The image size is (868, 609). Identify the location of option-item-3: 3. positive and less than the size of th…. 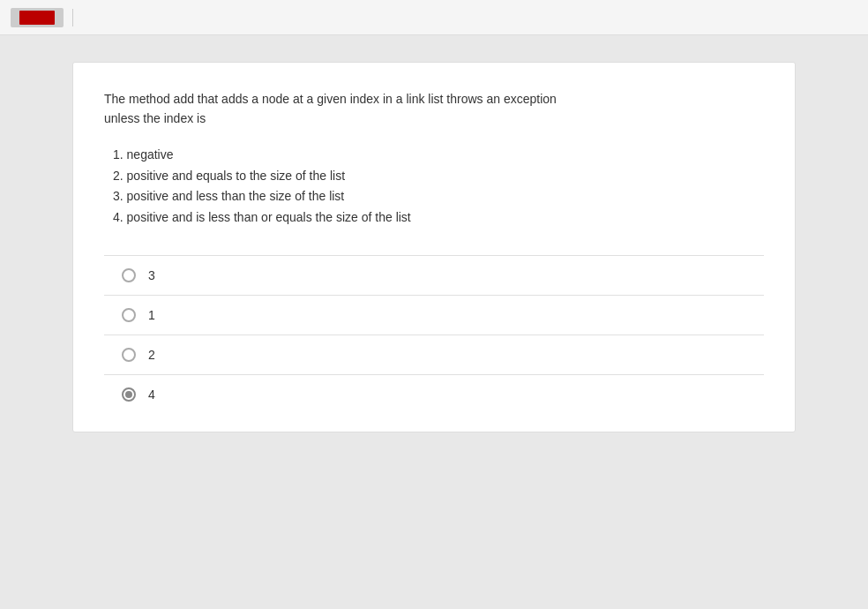
(434, 197).